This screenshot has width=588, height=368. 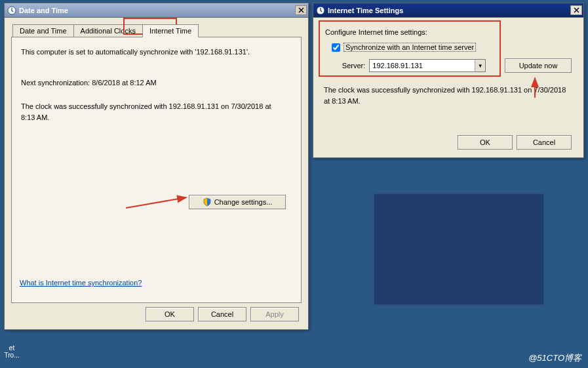 I want to click on dialog-buttons: OK Cancel, so click(x=448, y=134).